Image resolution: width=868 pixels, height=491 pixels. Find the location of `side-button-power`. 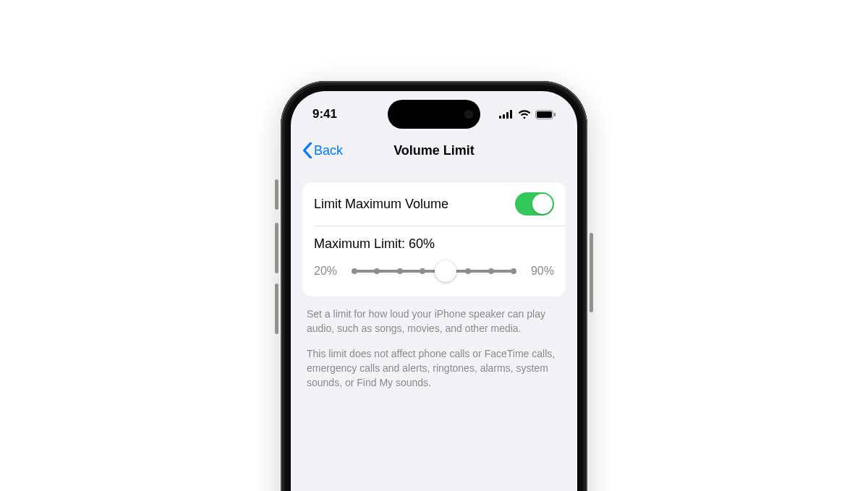

side-button-power is located at coordinates (592, 273).